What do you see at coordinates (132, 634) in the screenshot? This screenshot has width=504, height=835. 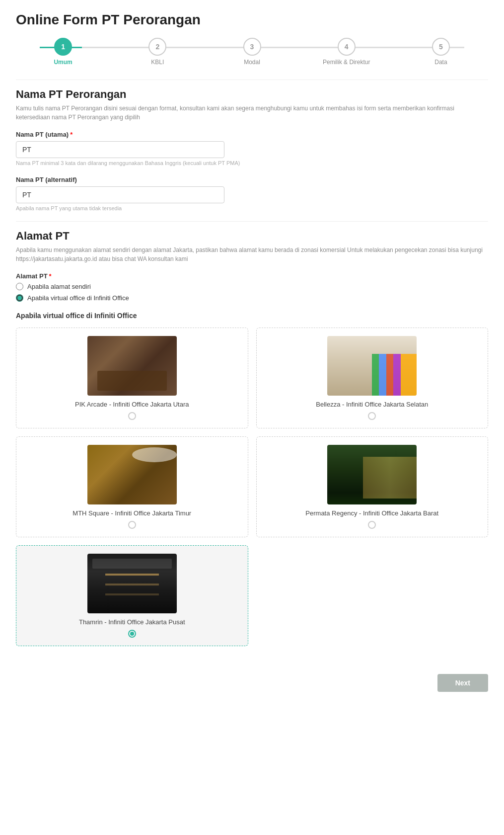 I see `office-radio-thamrin` at bounding box center [132, 634].